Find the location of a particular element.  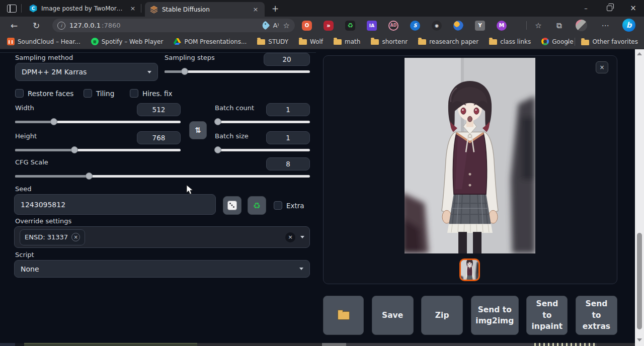

restore-faces-option: Restore faces is located at coordinates (44, 94).